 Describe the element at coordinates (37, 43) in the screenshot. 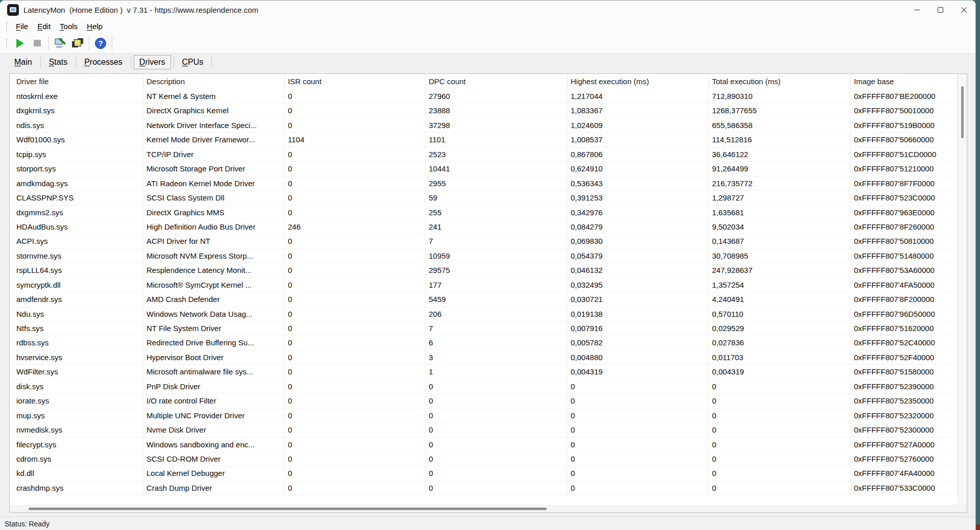

I see `stop-monitor-button` at that location.